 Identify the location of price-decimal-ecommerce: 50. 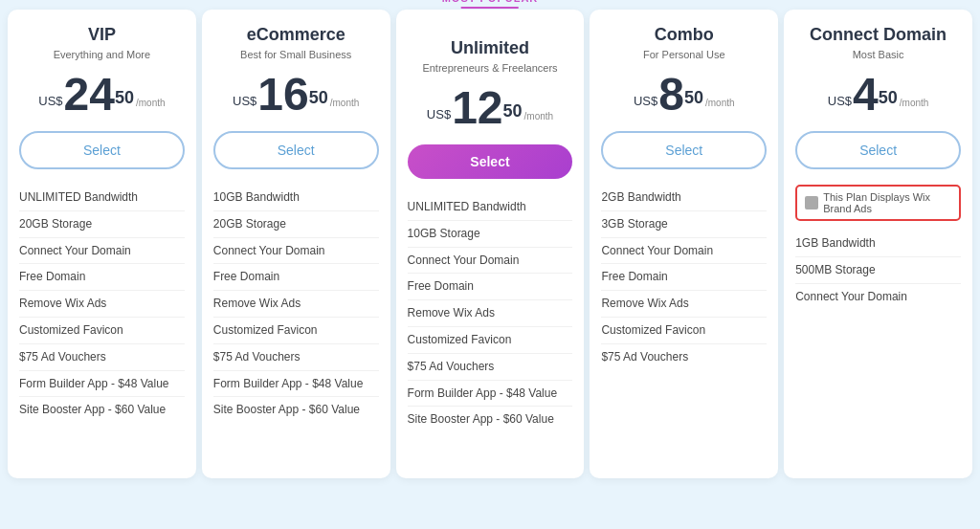
(319, 98).